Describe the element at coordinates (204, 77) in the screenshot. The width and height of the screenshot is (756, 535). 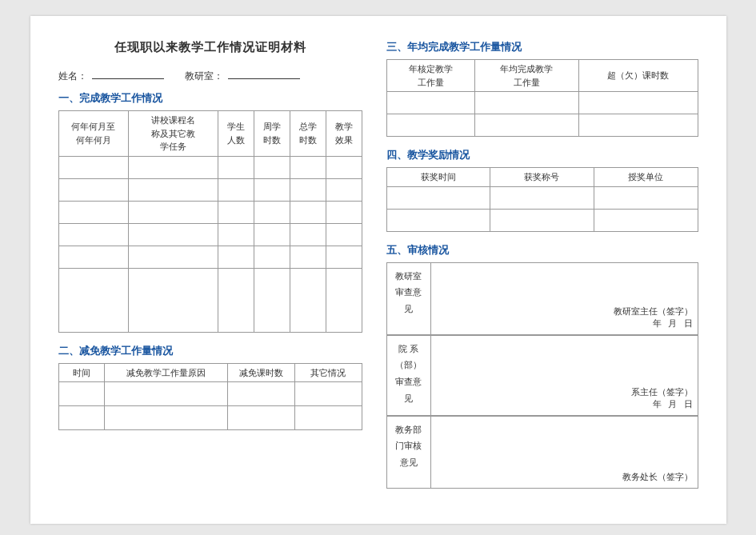
I see `dept-label: 教研室：` at that location.